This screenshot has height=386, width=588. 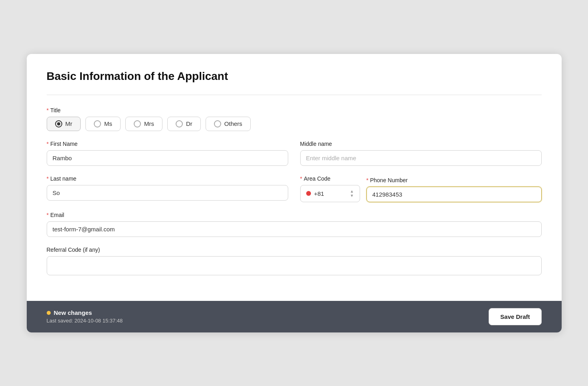 What do you see at coordinates (294, 119) in the screenshot?
I see `title-field-group: * Title Mr Ms Mrs Dr` at bounding box center [294, 119].